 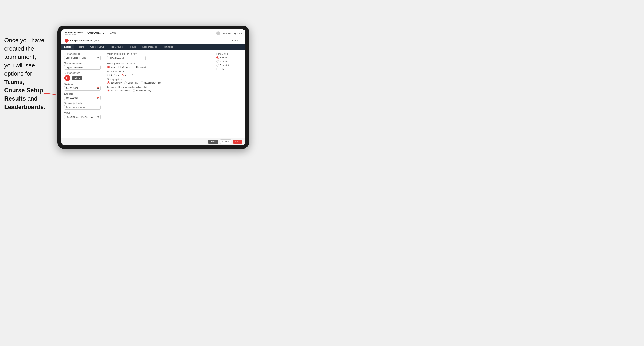 What do you see at coordinates (158, 87) in the screenshot?
I see `teams-label: Is this event for Teams and/or Individua…` at bounding box center [158, 87].